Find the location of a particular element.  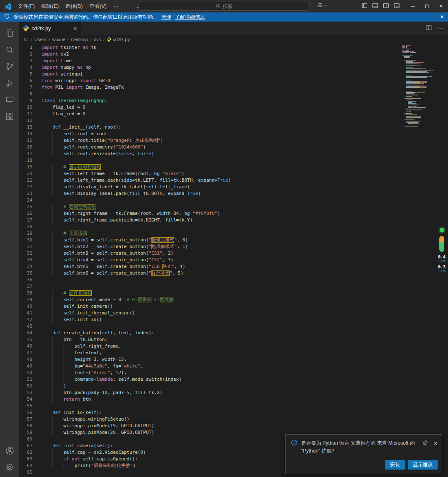

line-number: 50 is located at coordinates (30, 373).